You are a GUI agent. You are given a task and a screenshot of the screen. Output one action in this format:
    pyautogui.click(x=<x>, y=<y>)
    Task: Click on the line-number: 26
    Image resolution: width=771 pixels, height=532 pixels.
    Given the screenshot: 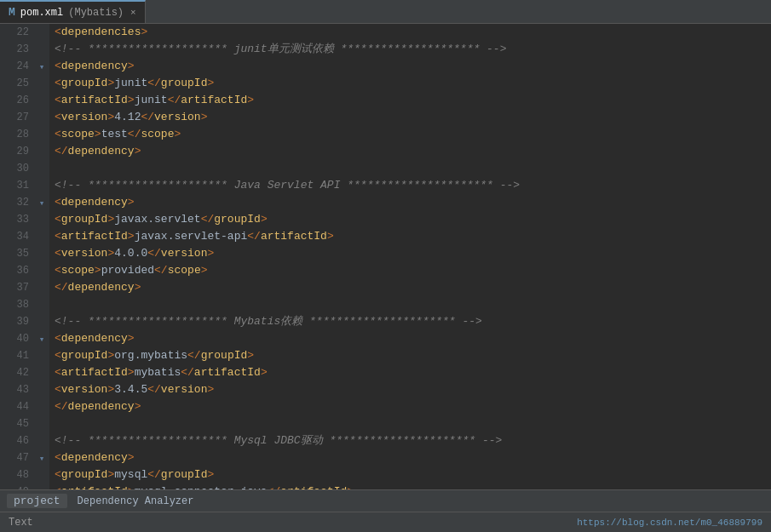 What is the action you would take?
    pyautogui.click(x=14, y=100)
    